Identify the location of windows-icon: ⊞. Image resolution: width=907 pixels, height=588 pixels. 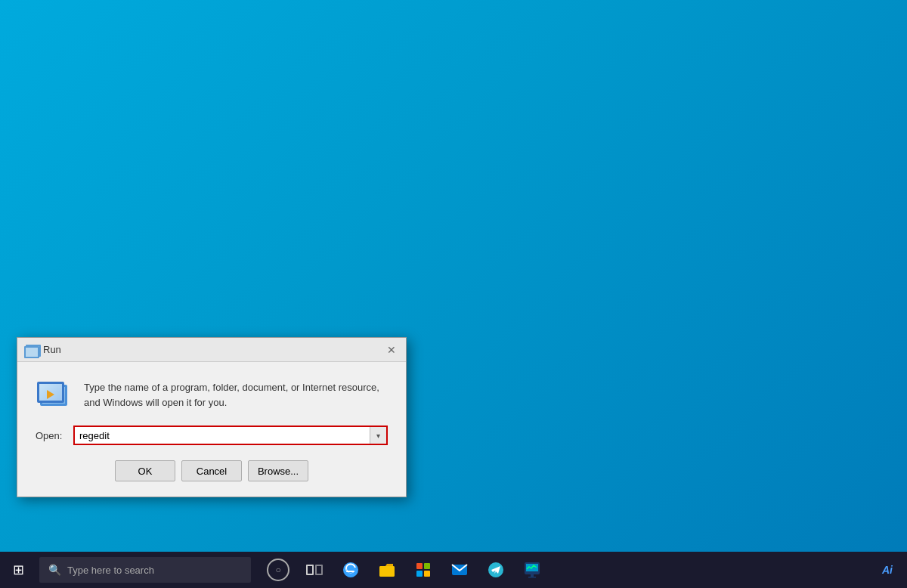
(18, 570).